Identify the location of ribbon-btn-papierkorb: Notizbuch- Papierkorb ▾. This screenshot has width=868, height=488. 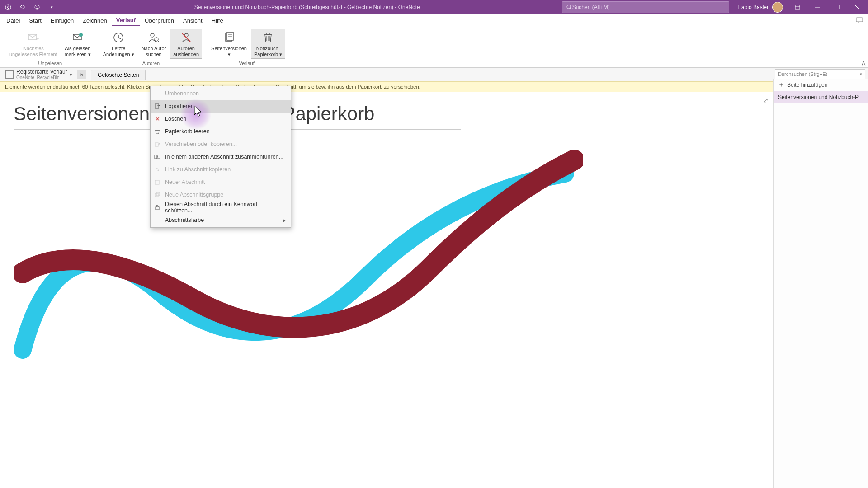
(268, 44).